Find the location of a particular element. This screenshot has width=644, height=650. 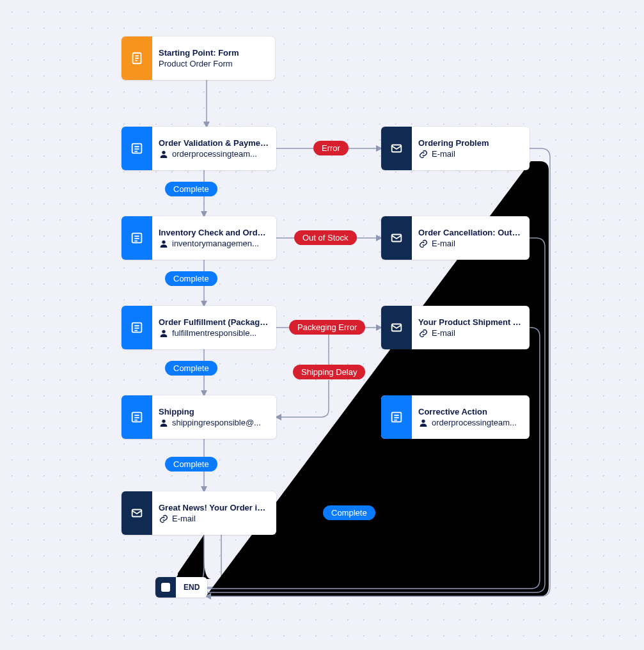

node-shipment-delayed: Your Product Shipment Is Del... E-mail is located at coordinates (455, 328).